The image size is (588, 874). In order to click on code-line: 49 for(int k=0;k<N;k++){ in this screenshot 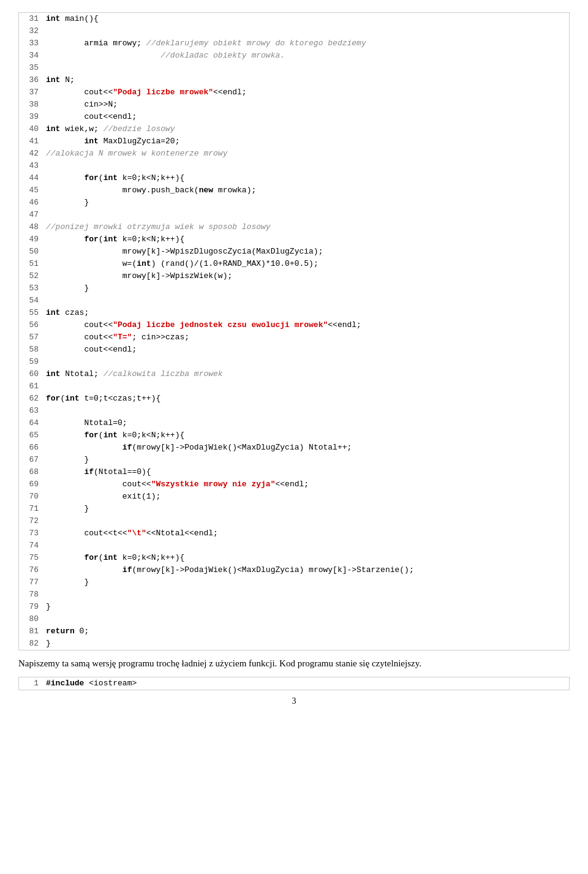, I will do `click(294, 239)`.